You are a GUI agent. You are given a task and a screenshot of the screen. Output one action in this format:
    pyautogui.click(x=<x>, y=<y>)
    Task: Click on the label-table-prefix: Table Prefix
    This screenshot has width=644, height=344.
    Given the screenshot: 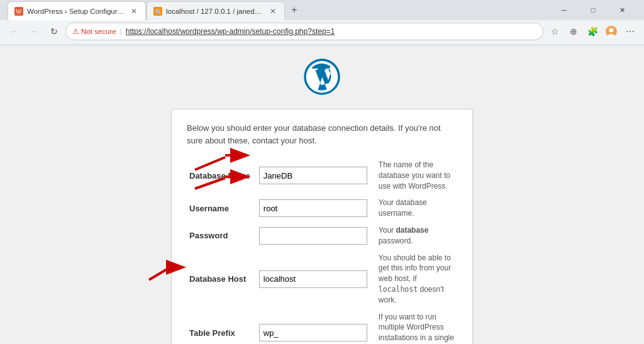 What is the action you would take?
    pyautogui.click(x=221, y=326)
    